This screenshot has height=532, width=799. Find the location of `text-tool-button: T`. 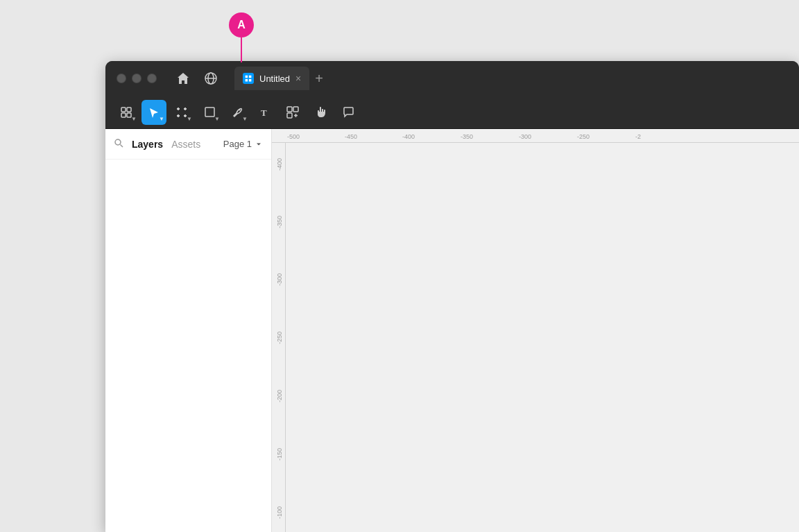

text-tool-button: T is located at coordinates (265, 112).